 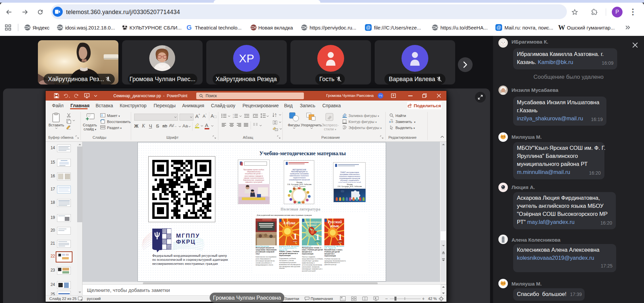 What do you see at coordinates (289, 223) in the screenshot?
I see `svg-text: Азбука` at bounding box center [289, 223].